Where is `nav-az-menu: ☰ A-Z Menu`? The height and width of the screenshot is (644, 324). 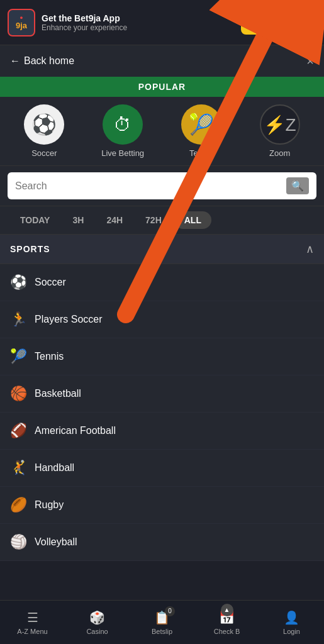 nav-az-menu: ☰ A-Z Menu is located at coordinates (33, 623).